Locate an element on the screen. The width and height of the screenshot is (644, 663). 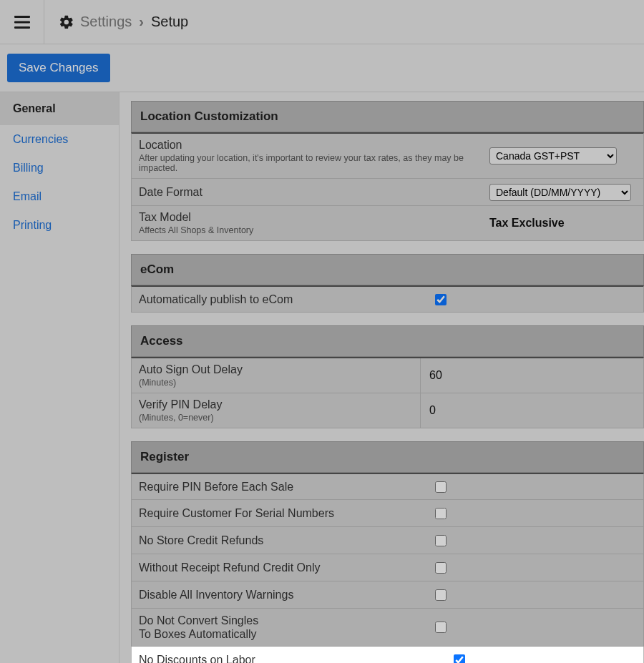
gear-icon is located at coordinates (67, 22).